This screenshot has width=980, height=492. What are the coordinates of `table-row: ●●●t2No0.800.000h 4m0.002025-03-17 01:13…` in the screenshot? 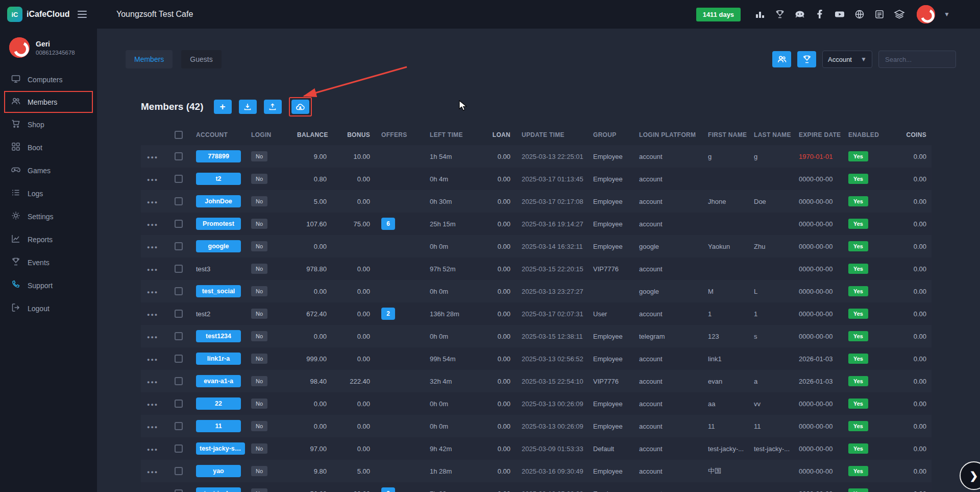 It's located at (536, 179).